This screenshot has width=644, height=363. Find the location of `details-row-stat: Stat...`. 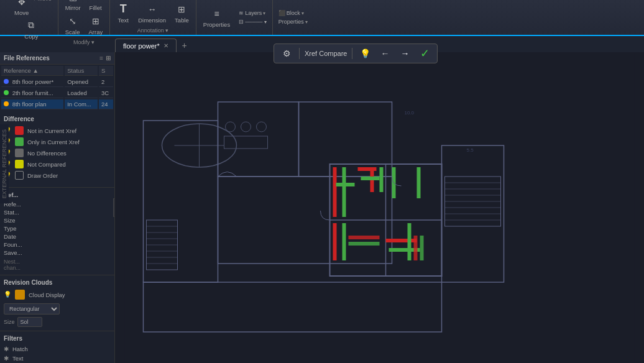

details-row-stat: Stat... is located at coordinates (57, 213).